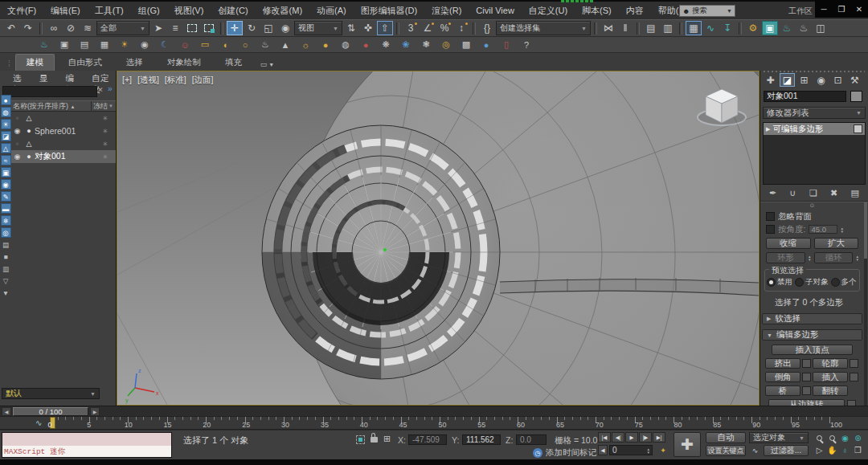 The image size is (868, 465). What do you see at coordinates (6, 148) in the screenshot?
I see `filter-helpers-icon: △` at bounding box center [6, 148].